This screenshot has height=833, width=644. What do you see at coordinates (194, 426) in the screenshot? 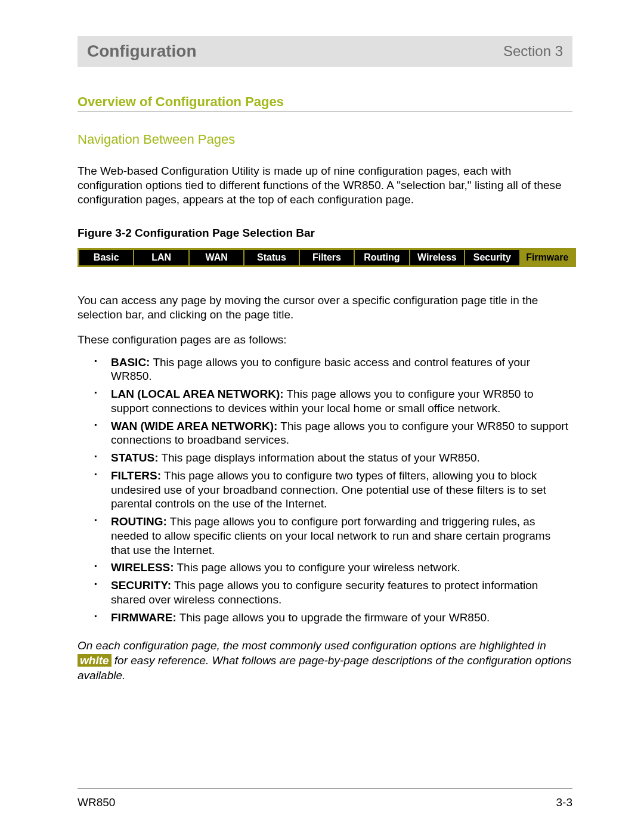
I see `list-term: WAN (WIDE AREA NETWORK):` at bounding box center [194, 426].